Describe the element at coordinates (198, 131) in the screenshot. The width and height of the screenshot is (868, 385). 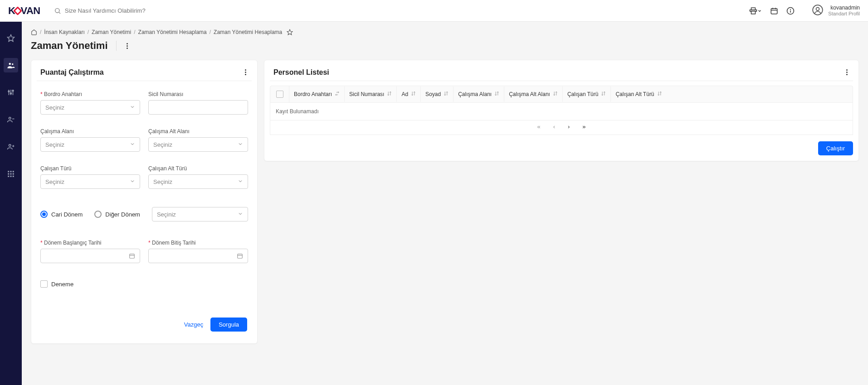
I see `label-calisma-alt-alani: Çalışma Alt Alanı` at that location.